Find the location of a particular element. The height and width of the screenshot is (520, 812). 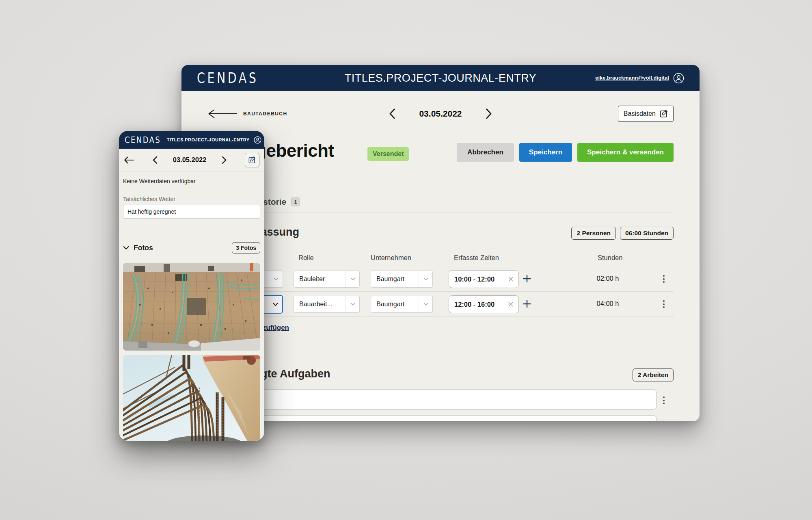

photos-title: Fotos is located at coordinates (143, 248).